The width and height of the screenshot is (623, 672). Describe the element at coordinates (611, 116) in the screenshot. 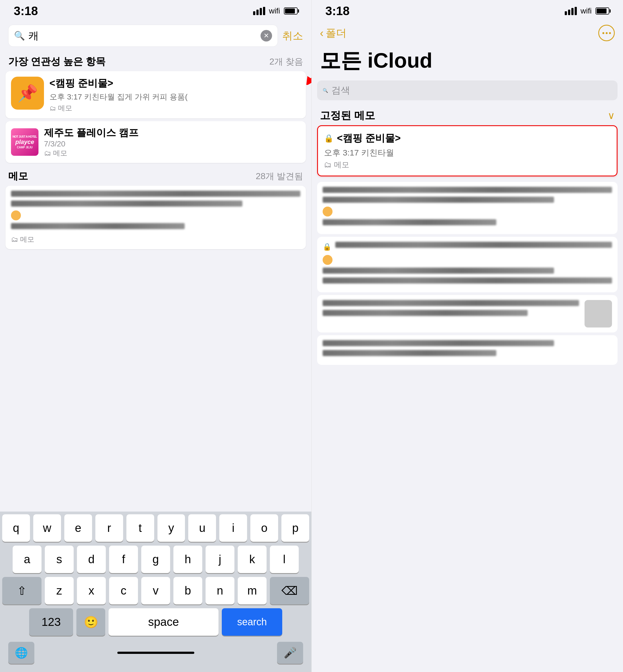

I see `chevron-down-icon: ∨` at that location.